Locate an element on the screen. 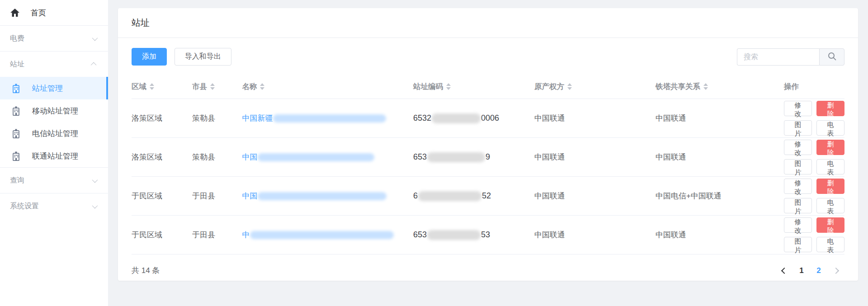 This screenshot has height=306, width=868. sidebar-section-sites: 站址 is located at coordinates (54, 64).